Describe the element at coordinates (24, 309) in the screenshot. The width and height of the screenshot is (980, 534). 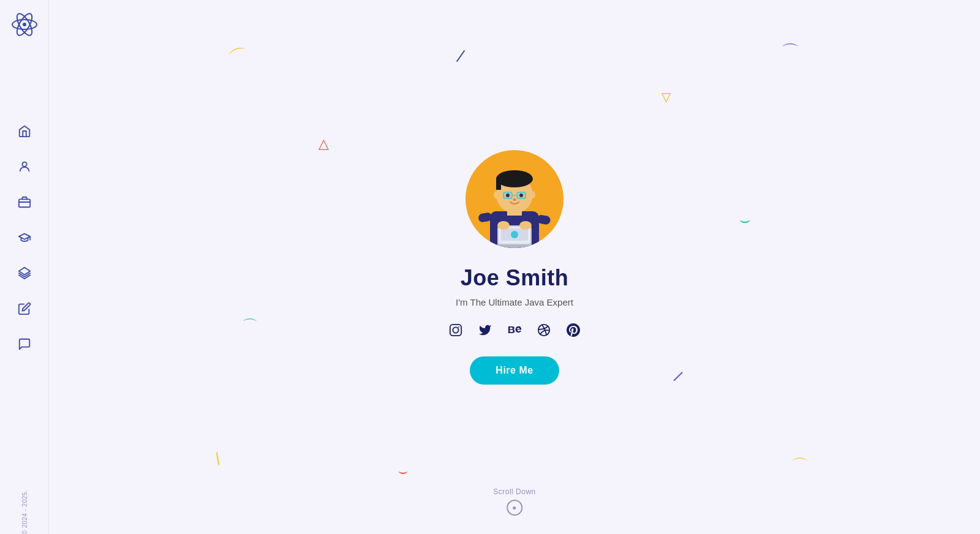
I see `sidebar-item-blog` at that location.